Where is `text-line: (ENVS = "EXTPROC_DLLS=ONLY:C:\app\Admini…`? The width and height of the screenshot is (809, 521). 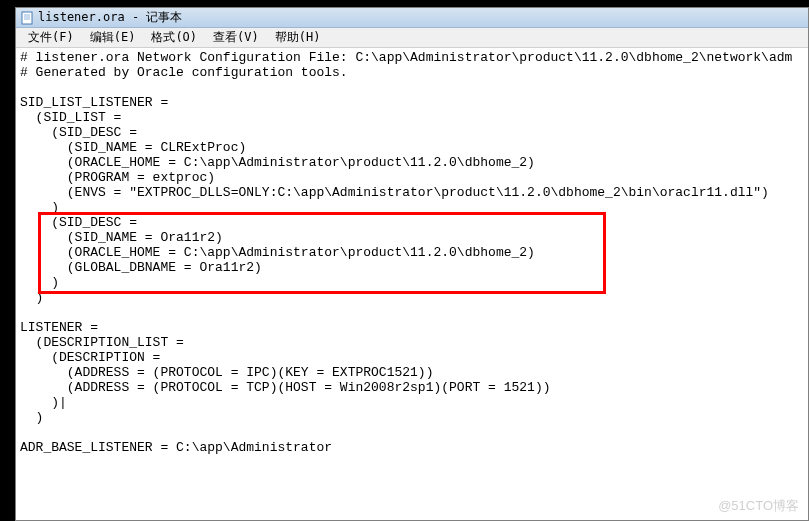
text-line: (ENVS = "EXTPROC_DLLS=ONLY:C:\app\Admini… is located at coordinates (394, 192).